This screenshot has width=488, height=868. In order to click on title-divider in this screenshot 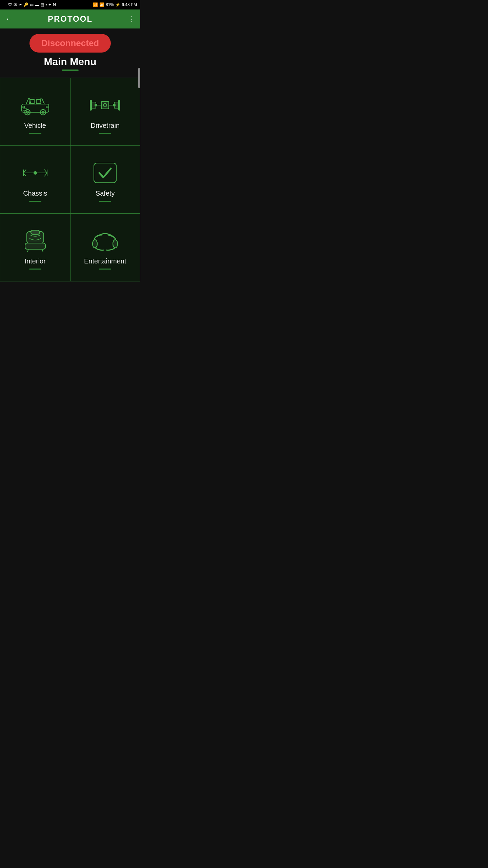, I will do `click(70, 70)`.